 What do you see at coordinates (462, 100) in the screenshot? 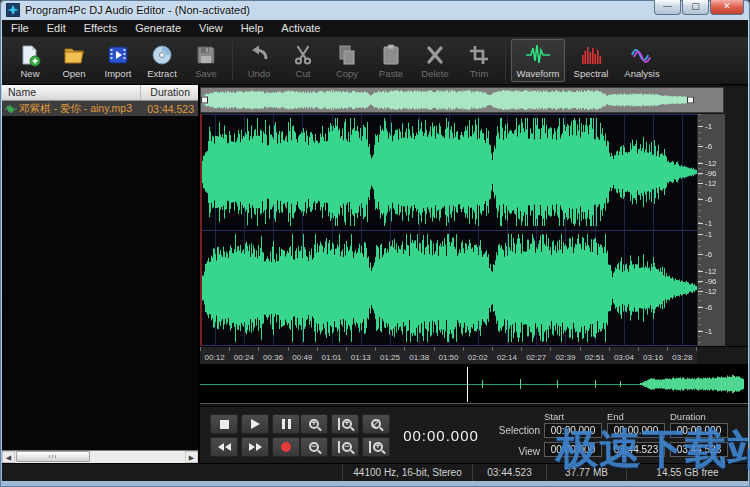
I see `overview-waveform-canvas` at bounding box center [462, 100].